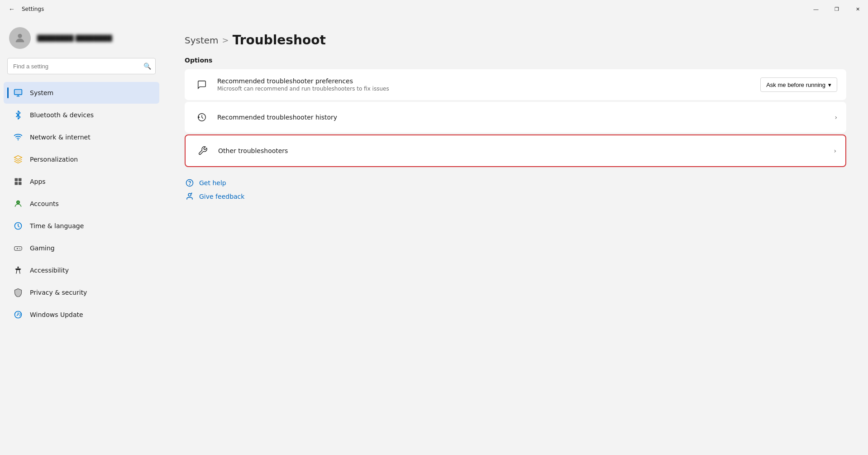  I want to click on sidebar-item-time: Time & language, so click(81, 226).